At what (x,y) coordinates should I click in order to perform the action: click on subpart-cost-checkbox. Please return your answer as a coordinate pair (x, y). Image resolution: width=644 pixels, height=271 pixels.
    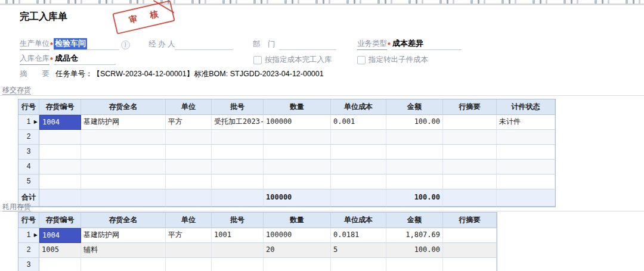
    Looking at the image, I should click on (361, 60).